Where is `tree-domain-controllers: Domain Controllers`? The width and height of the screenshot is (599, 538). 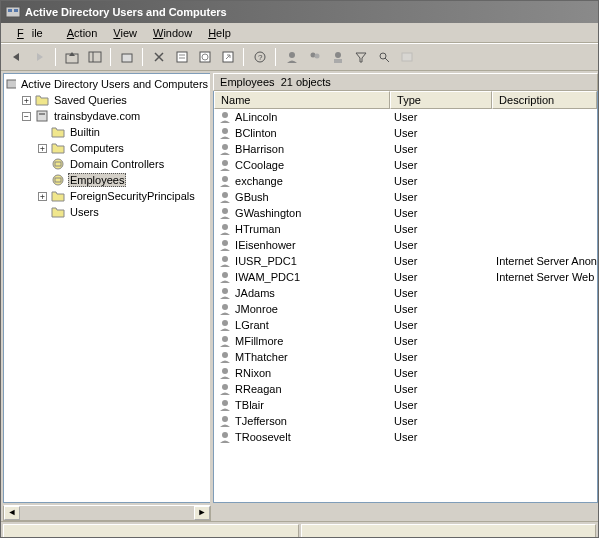 tree-domain-controllers: Domain Controllers is located at coordinates (108, 164).